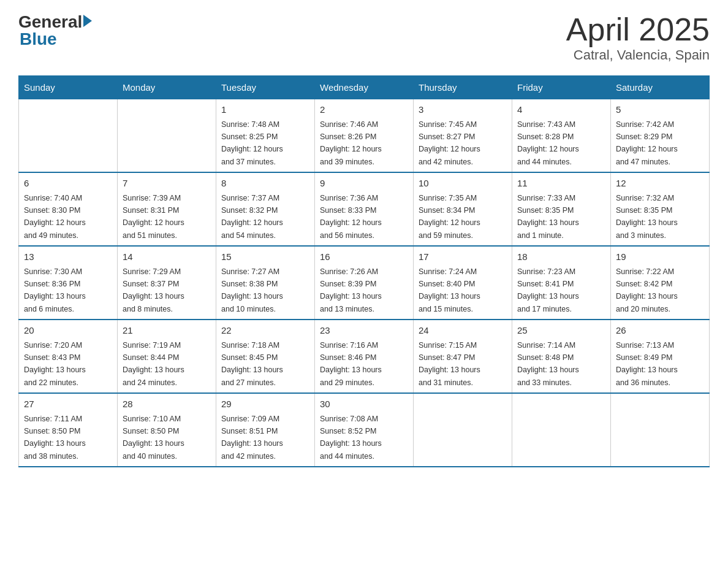 Image resolution: width=728 pixels, height=563 pixels. Describe the element at coordinates (88, 21) in the screenshot. I see `logo-arrow-icon` at that location.